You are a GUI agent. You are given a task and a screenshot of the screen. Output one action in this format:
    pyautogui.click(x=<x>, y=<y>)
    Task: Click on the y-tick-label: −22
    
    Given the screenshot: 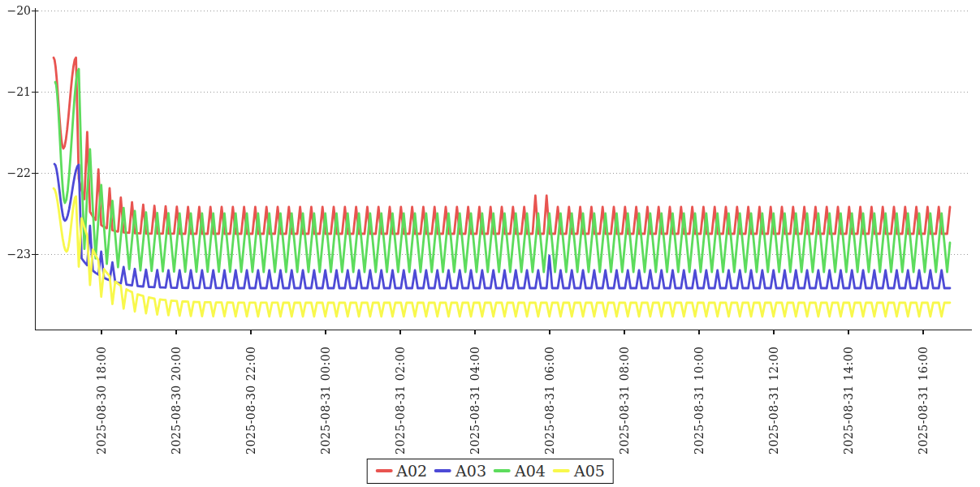 What is the action you would take?
    pyautogui.click(x=15, y=173)
    